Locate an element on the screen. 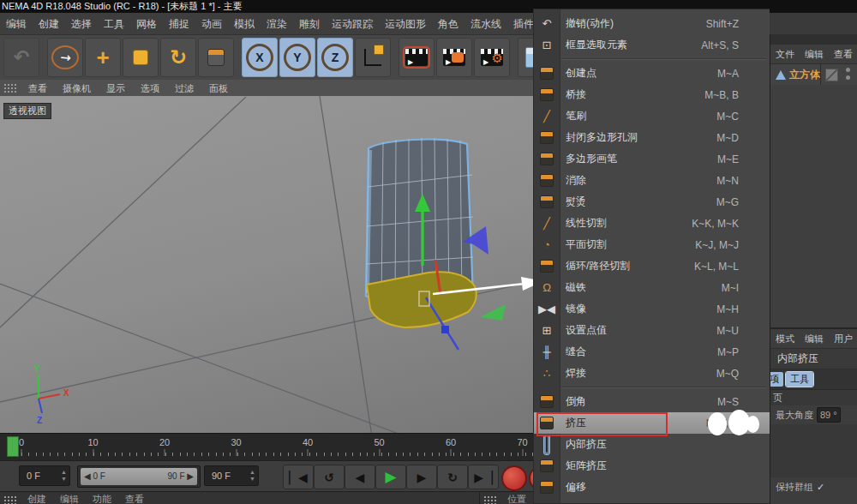  current-frame-field: 0 F▲▼ is located at coordinates (45, 476).